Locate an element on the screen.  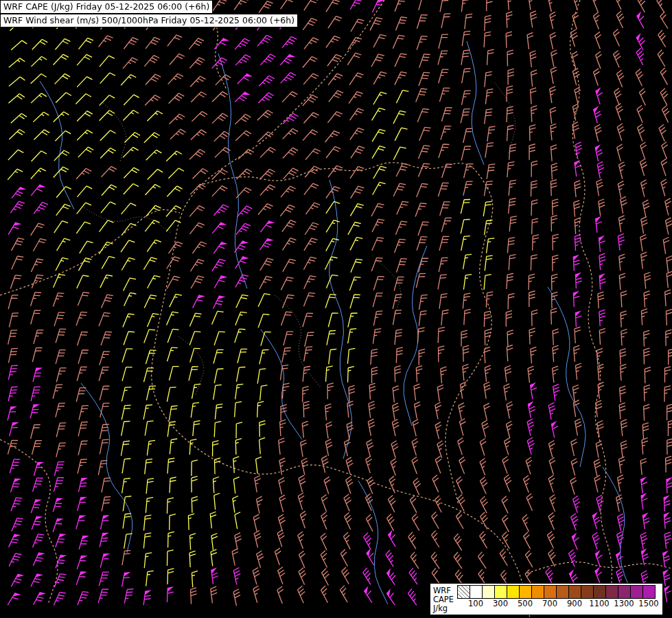
legend-tick-label: 1500 is located at coordinates (649, 604).